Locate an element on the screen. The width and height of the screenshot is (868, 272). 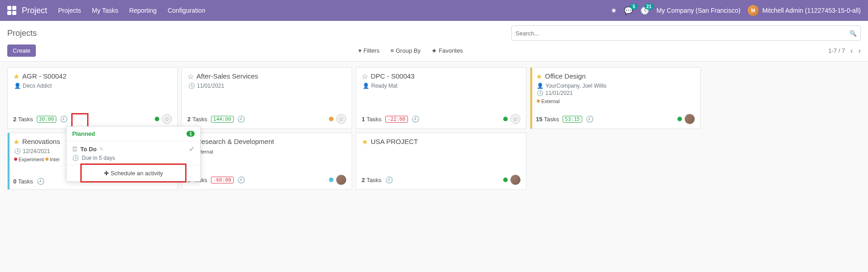
user-name: Mitchell Admin (11227453-15-0-all) is located at coordinates (811, 10).